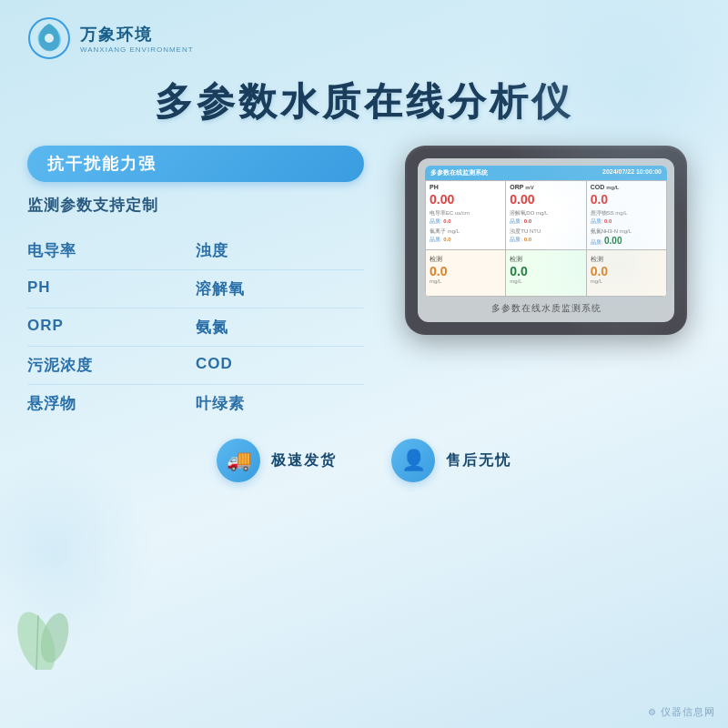 The height and width of the screenshot is (728, 728). I want to click on screen-cell2-a: 检测 0.0 mg/L, so click(466, 273).